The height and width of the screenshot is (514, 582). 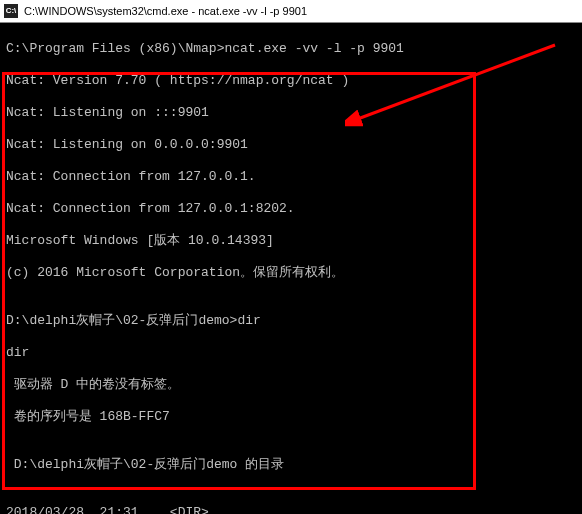 I want to click on terminal-line: D:\delphi灰帽子\02-反弹后门demo 的目录, so click(x=291, y=465).